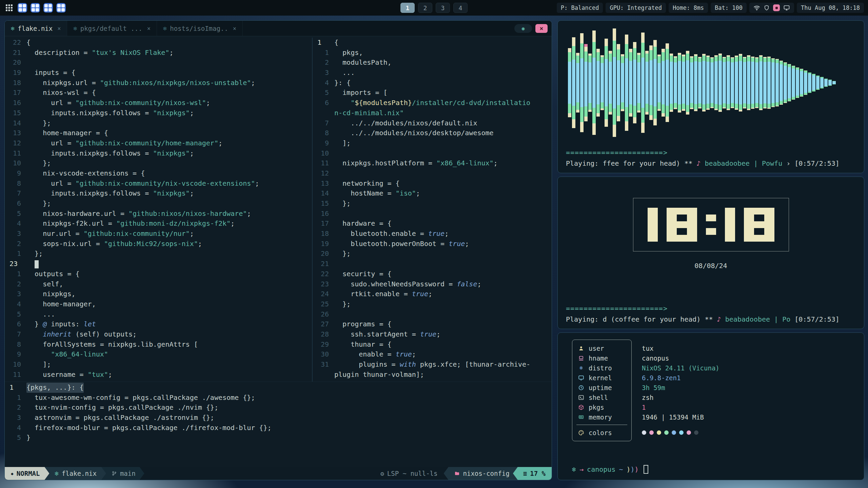 The image size is (868, 488). Describe the element at coordinates (432, 375) in the screenshot. I see `code-line: plugin thunar-volman];` at that location.